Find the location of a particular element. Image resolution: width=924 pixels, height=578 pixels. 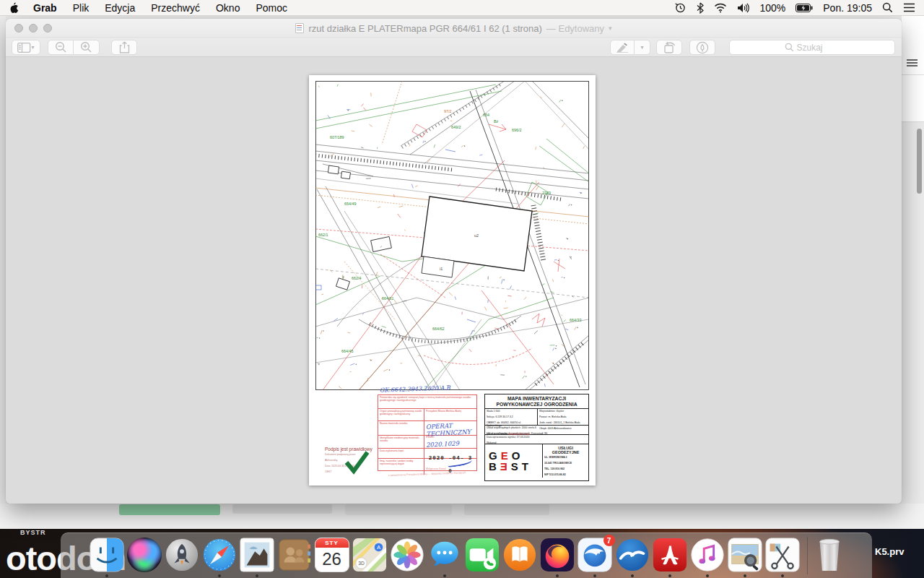

titleblock-county: Powiat: m. Bielsko-Biała is located at coordinates (563, 417).